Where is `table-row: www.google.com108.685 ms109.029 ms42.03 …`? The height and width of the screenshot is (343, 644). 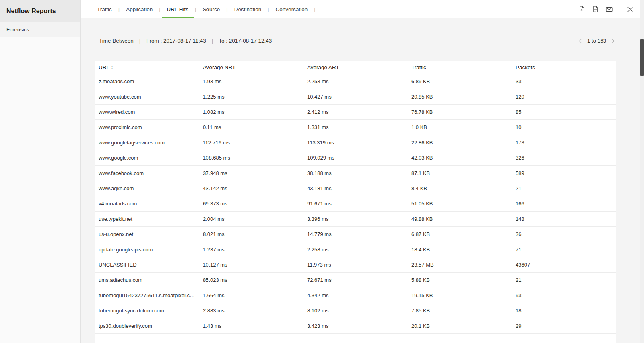 table-row: www.google.com108.685 ms109.029 ms42.03 … is located at coordinates (355, 158).